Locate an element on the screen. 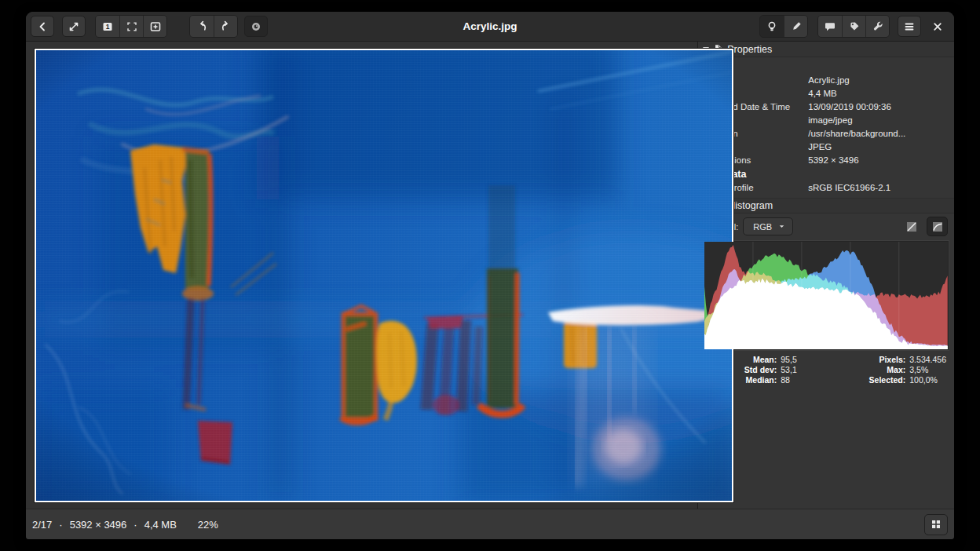  property-row: FormatJPEG is located at coordinates (826, 148).